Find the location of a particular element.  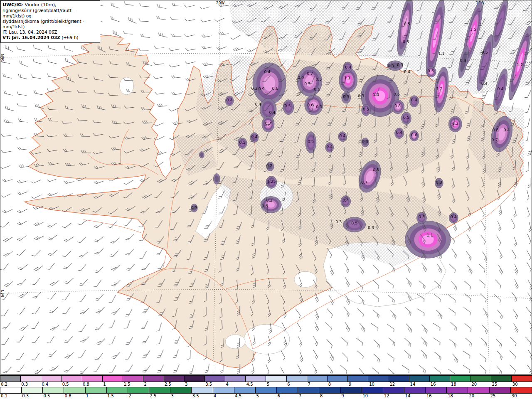

init-time-line: IT: Lau. 13. 04. 2024 06Z is located at coordinates (50, 32).